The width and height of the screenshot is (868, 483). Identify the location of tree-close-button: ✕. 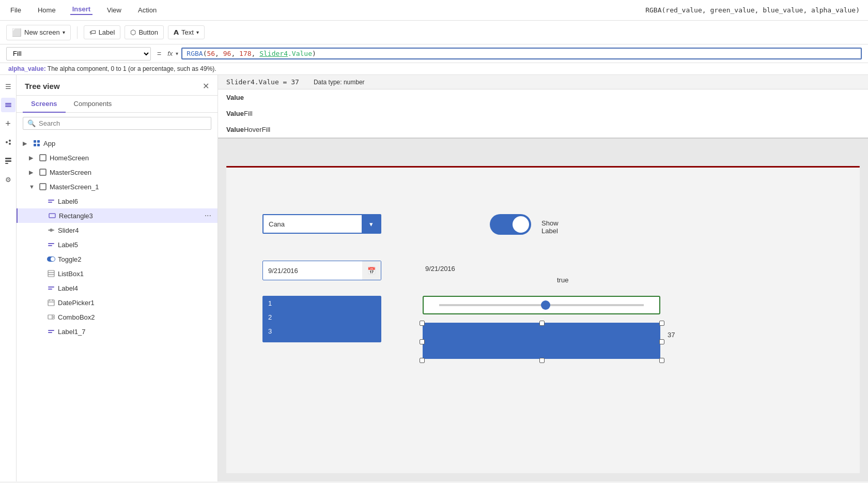
(206, 86).